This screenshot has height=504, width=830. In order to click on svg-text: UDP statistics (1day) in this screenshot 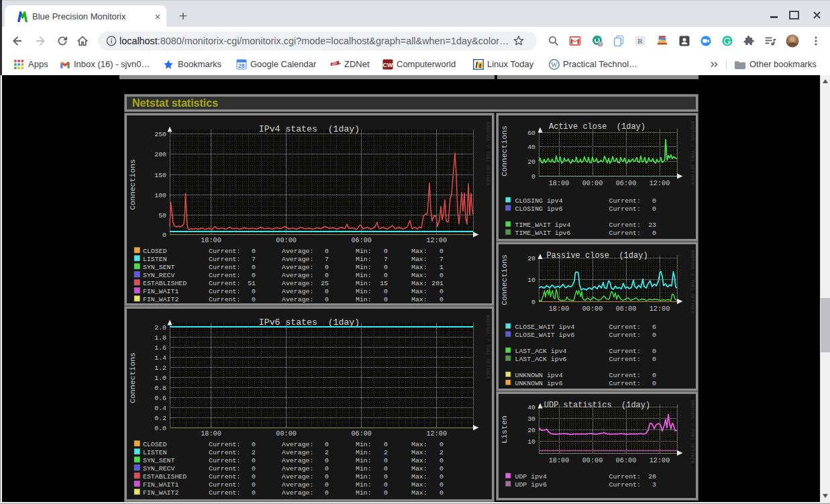, I will do `click(597, 405)`.